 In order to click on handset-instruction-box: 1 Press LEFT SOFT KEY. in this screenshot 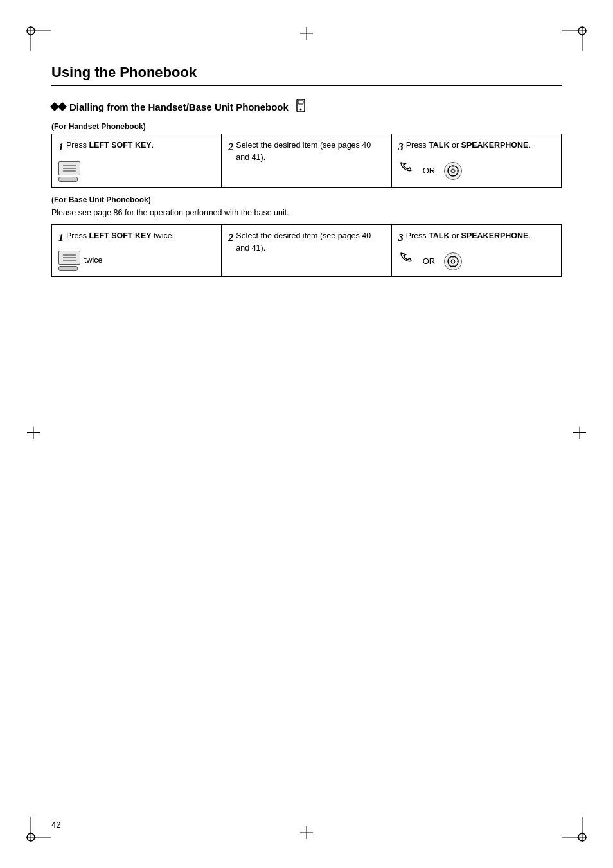, I will do `click(306, 161)`.